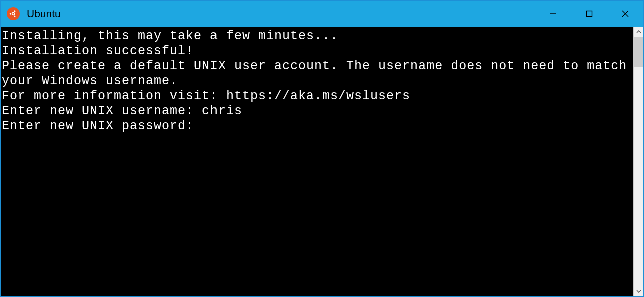 This screenshot has width=644, height=297. I want to click on terminal-line: Please create a default UNIX user accoun…, so click(318, 73).